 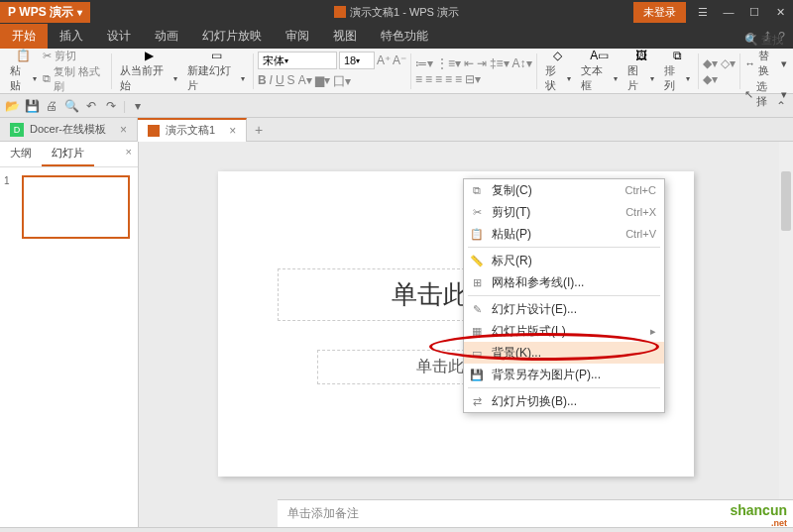 What do you see at coordinates (765, 40) in the screenshot?
I see `find-button: 🔍 查找` at bounding box center [765, 40].